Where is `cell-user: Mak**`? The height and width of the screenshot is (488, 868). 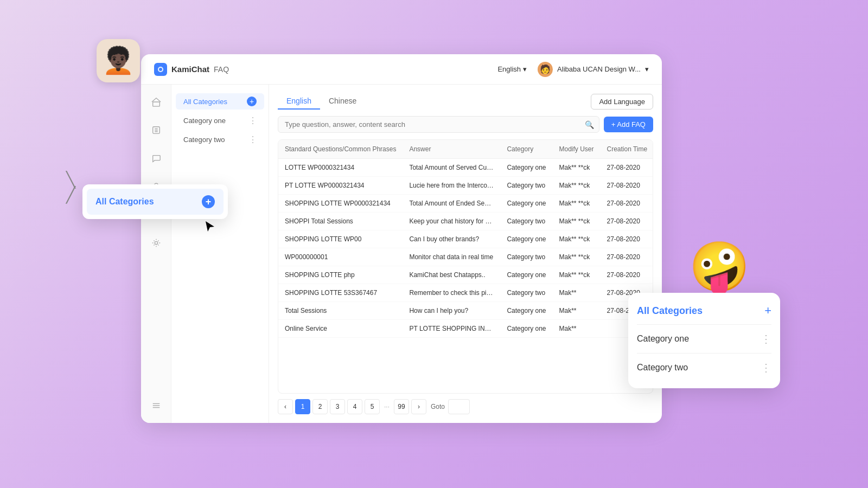
cell-user: Mak** is located at coordinates (576, 311).